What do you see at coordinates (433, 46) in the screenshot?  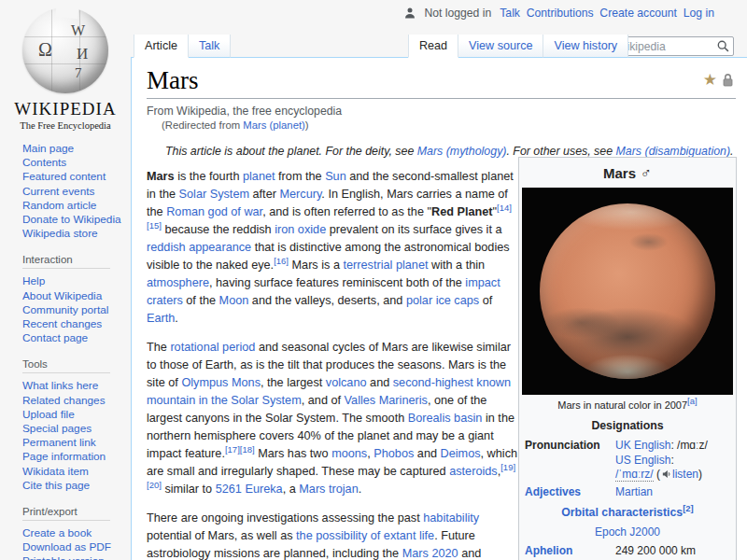 I see `tab-label: Read` at bounding box center [433, 46].